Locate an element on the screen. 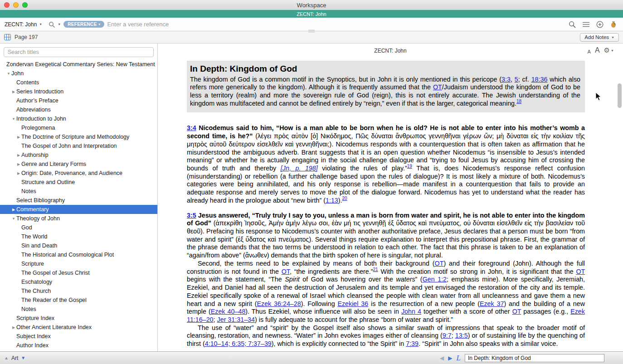 This screenshot has height=364, width=623. toc-item: The Reader of the Gospel is located at coordinates (79, 300).